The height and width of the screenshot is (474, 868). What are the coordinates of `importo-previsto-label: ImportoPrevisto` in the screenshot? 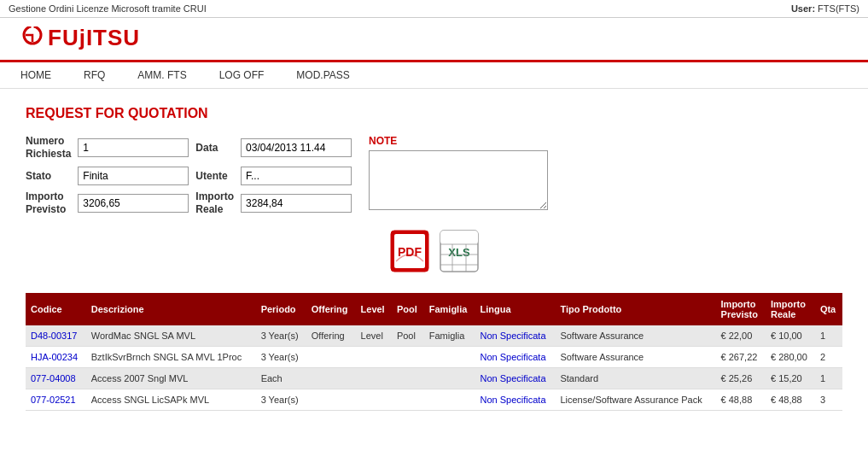 It's located at (48, 203).